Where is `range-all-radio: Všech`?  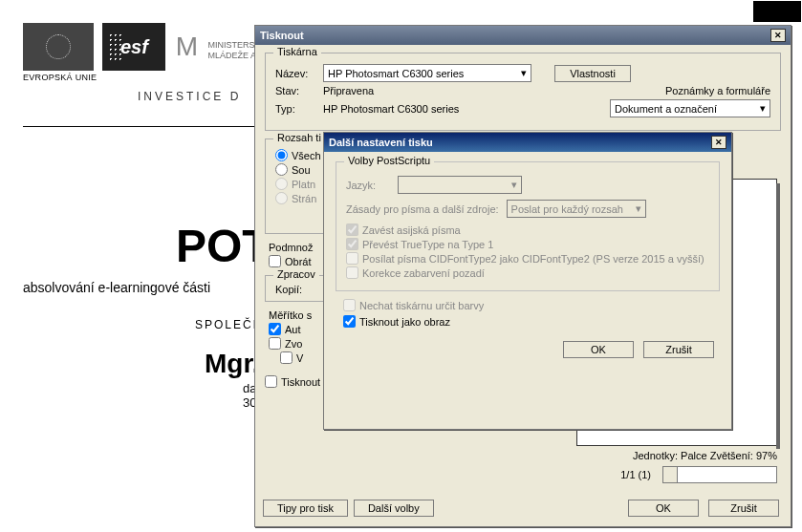 range-all-radio: Všech is located at coordinates (298, 155).